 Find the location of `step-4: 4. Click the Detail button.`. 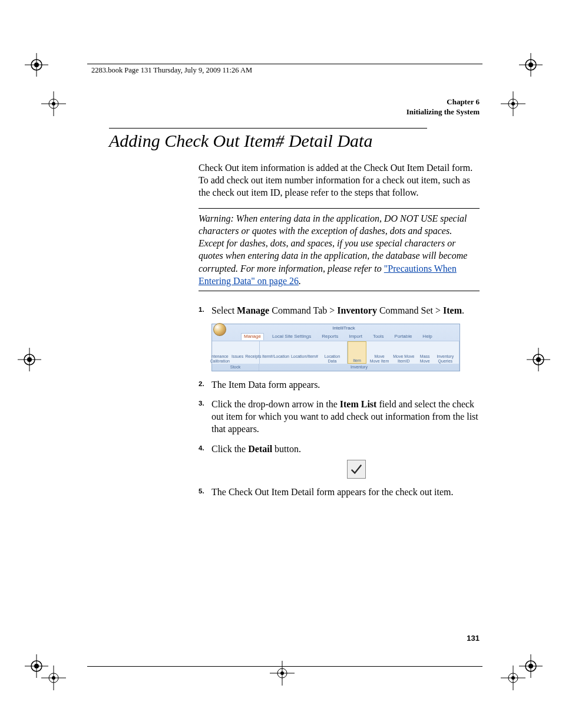

step-4: 4. Click the Detail button. is located at coordinates (339, 461).